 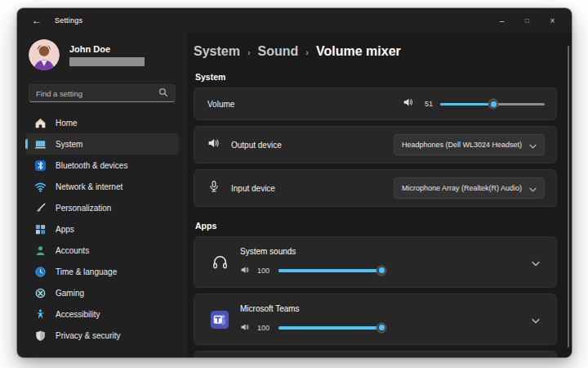 I want to click on back-arrow-icon: ←, so click(x=37, y=20).